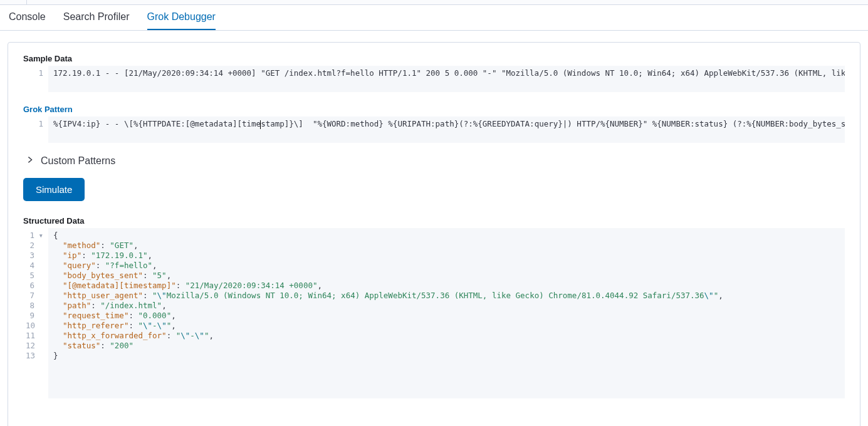  Describe the element at coordinates (434, 18) in the screenshot. I see `tabs: Console Search Profiler Grok Debugger` at that location.